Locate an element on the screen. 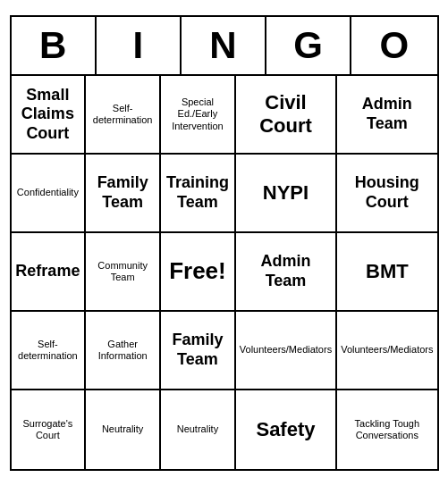 Image resolution: width=448 pixels, height=486 pixels. header-letter: G is located at coordinates (309, 46).